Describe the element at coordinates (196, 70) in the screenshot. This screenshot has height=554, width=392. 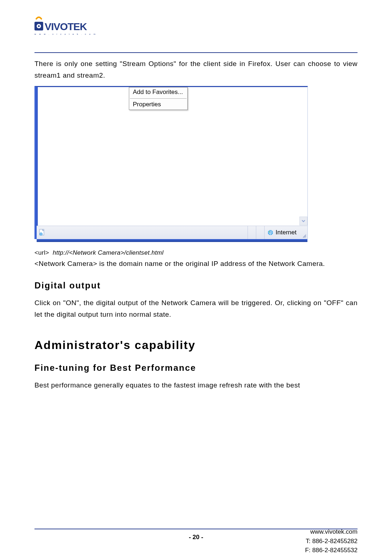
I see `intro-paragraph: There is only one setting "Stream Option…` at that location.